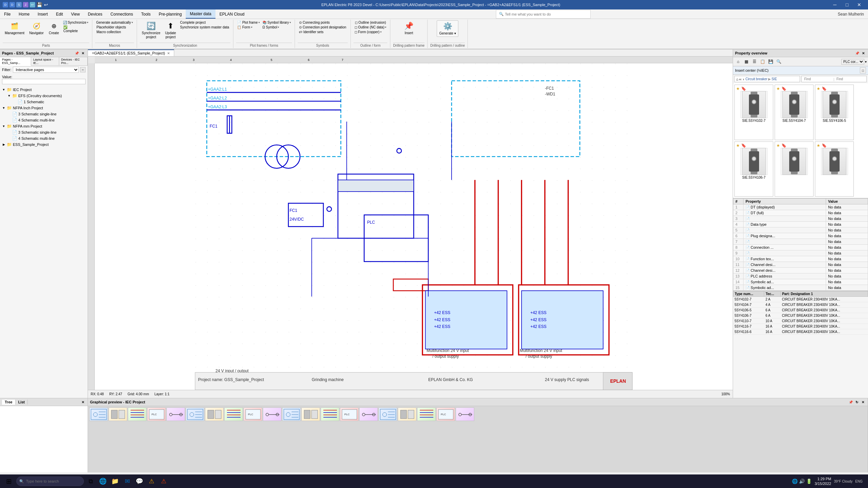 This screenshot has height=488, width=868. What do you see at coordinates (809, 481) in the screenshot?
I see `taskbar-battery-icon: 🔋` at bounding box center [809, 481].